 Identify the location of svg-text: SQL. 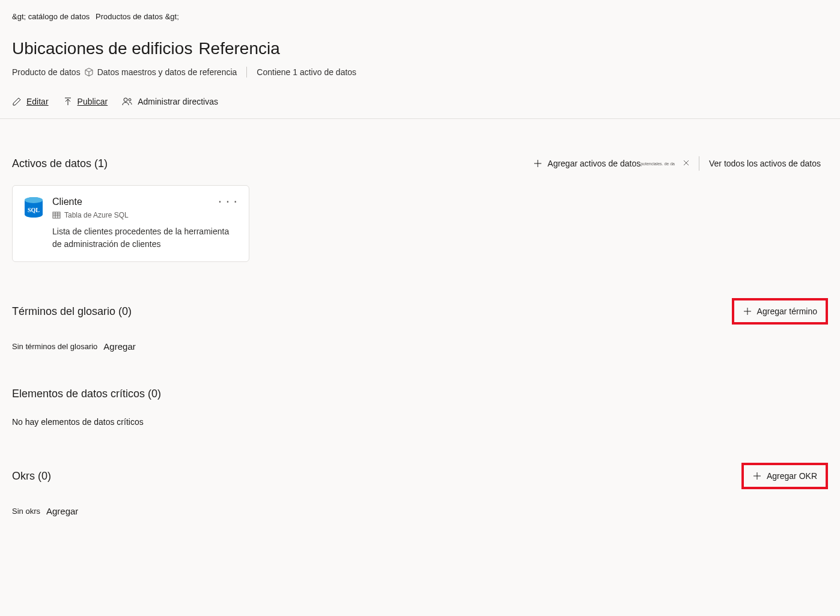
(34, 210).